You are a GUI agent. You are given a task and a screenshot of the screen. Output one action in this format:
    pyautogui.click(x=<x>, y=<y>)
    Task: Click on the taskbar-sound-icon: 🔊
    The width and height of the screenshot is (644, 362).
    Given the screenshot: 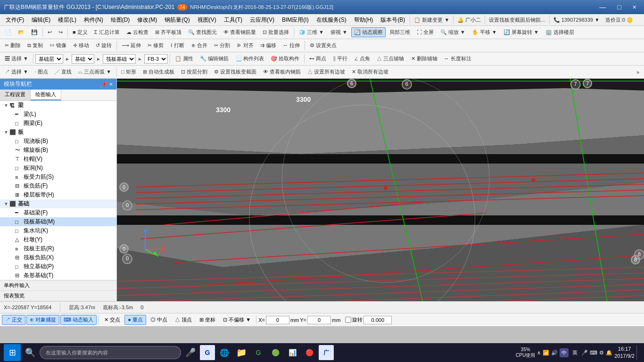 What is the action you would take?
    pyautogui.click(x=554, y=353)
    